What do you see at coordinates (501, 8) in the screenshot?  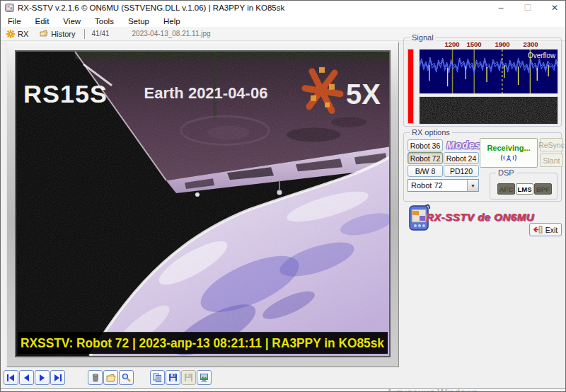 I see `minimize-icon: –` at bounding box center [501, 8].